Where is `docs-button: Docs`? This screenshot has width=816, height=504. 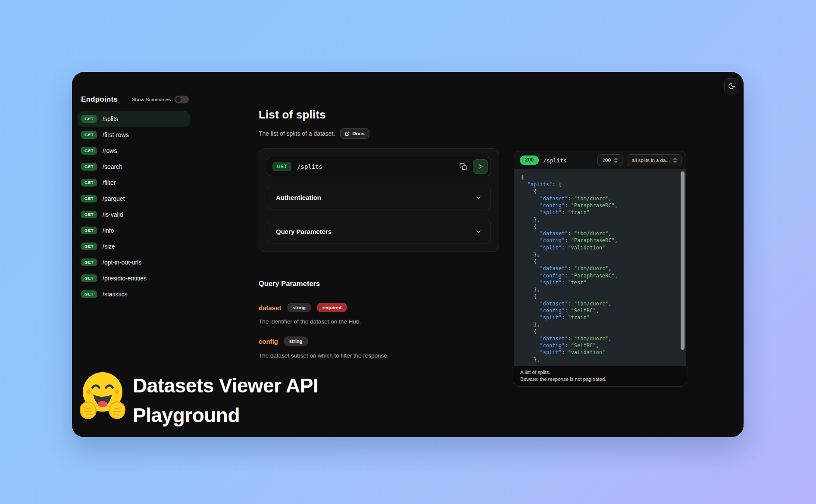 docs-button: Docs is located at coordinates (354, 134).